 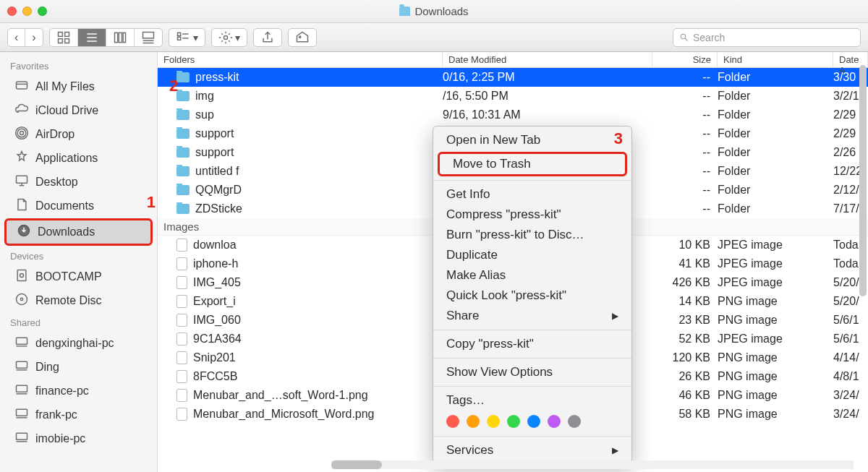 I want to click on sidebar-item-finance-pc: finance-pc, so click(x=78, y=391).